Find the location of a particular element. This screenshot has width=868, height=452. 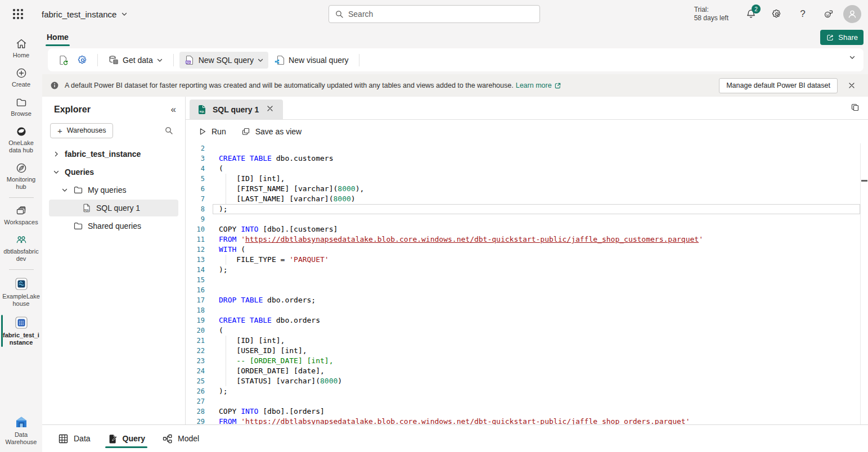

banner-close-button is located at coordinates (852, 85).